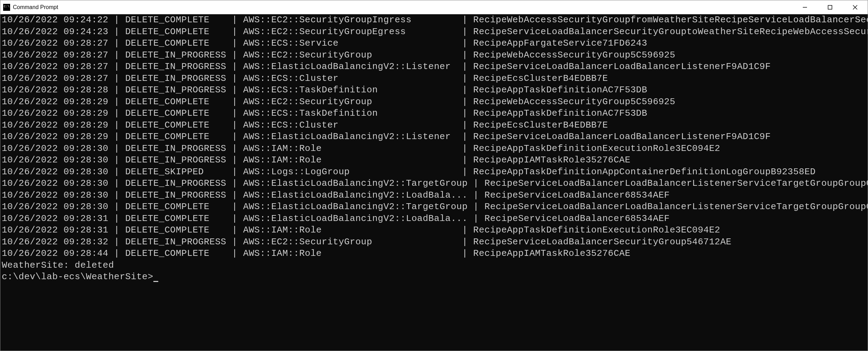 The image size is (868, 351). Describe the element at coordinates (855, 7) in the screenshot. I see `close-icon` at that location.